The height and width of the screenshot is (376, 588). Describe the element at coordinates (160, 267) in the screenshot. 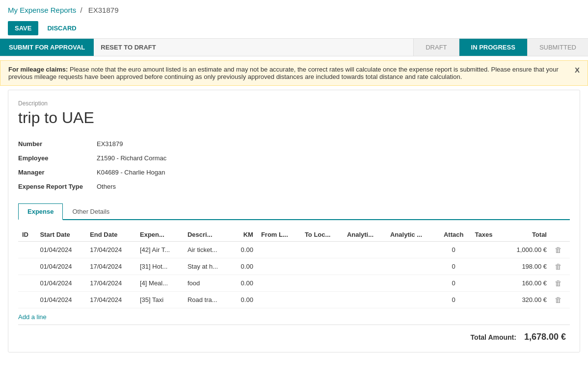

I see `cell-expense: [31] Hot...` at that location.